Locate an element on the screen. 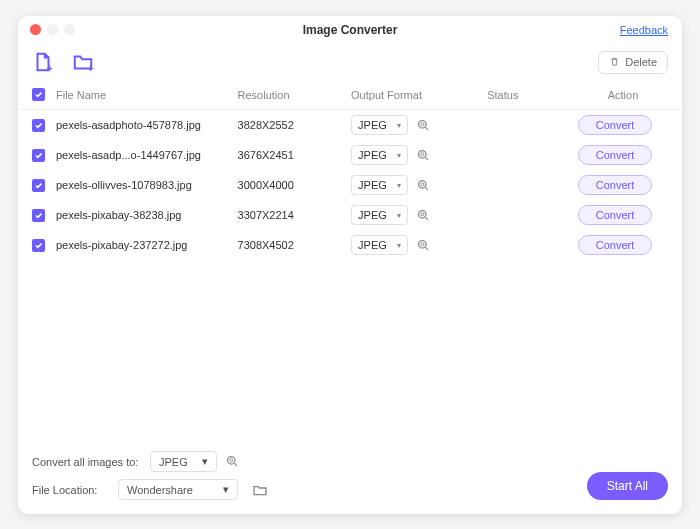 The image size is (700, 529). window-title: Image Converter is located at coordinates (350, 30).